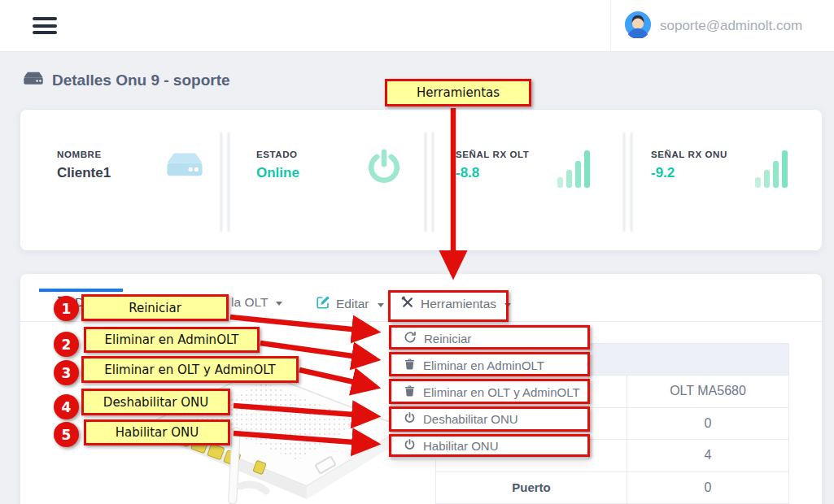 Image resolution: width=834 pixels, height=504 pixels. I want to click on step-badge-3: 3, so click(67, 372).